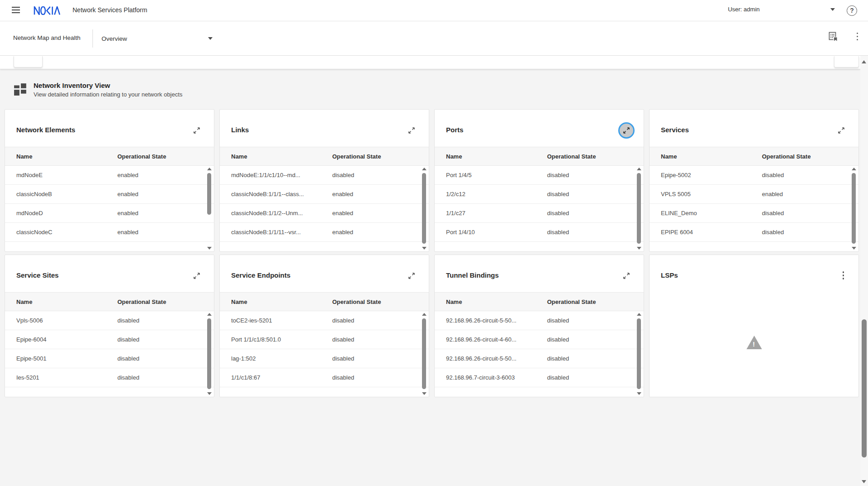 This screenshot has width=868, height=486. Describe the element at coordinates (110, 180) in the screenshot. I see `inventory-card: Network Elements Name Operational State …` at that location.